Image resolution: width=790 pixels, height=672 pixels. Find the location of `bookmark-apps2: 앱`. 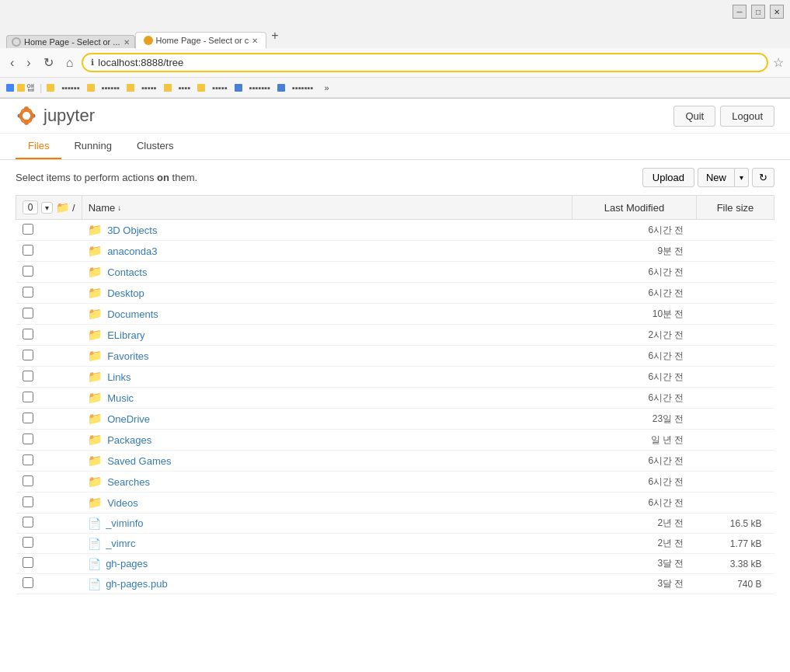

bookmark-apps2: 앱 is located at coordinates (26, 87).